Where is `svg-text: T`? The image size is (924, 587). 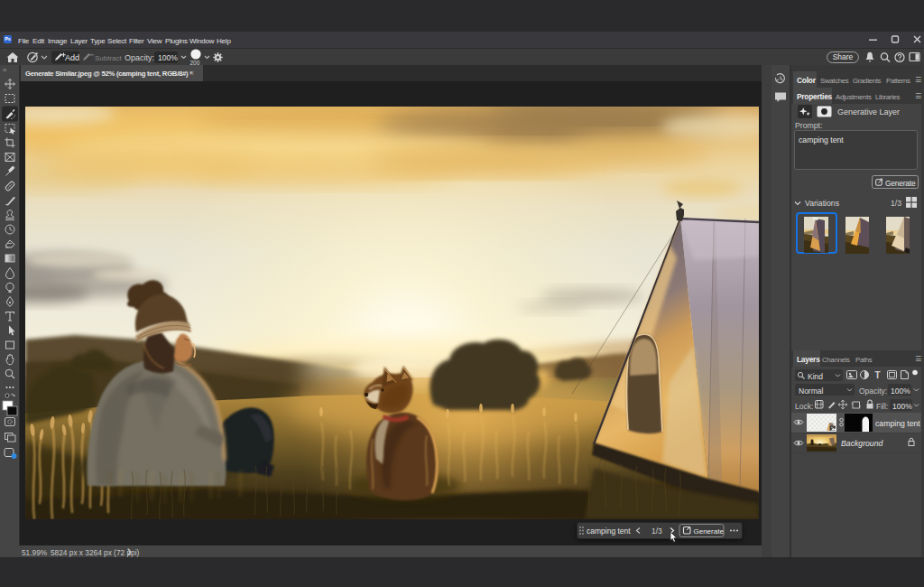 svg-text: T is located at coordinates (878, 376).